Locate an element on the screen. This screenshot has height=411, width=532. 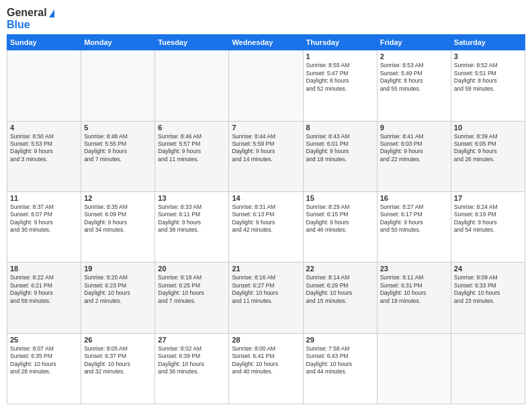
day-number: 15 is located at coordinates (340, 198).